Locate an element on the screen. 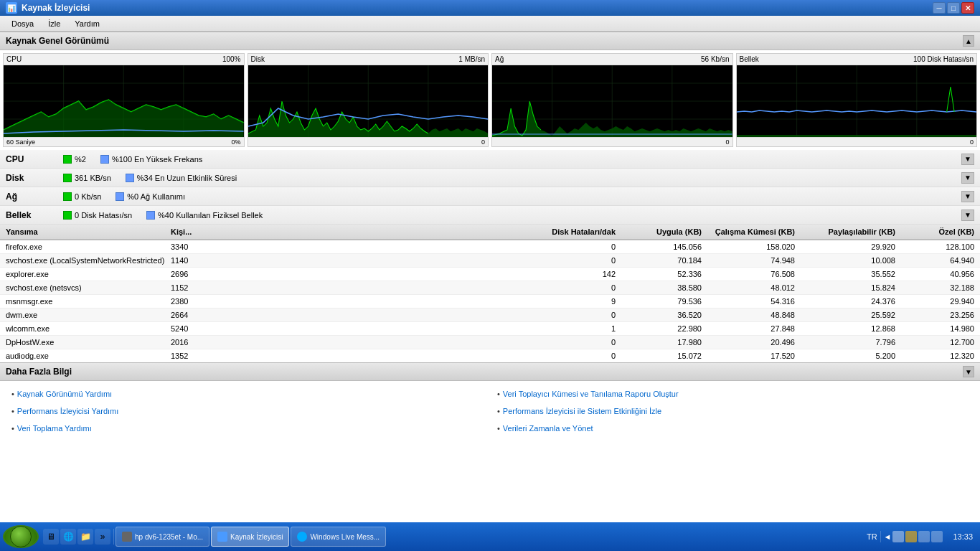 The image size is (980, 551). cell-pid: 1152 is located at coordinates (197, 288).